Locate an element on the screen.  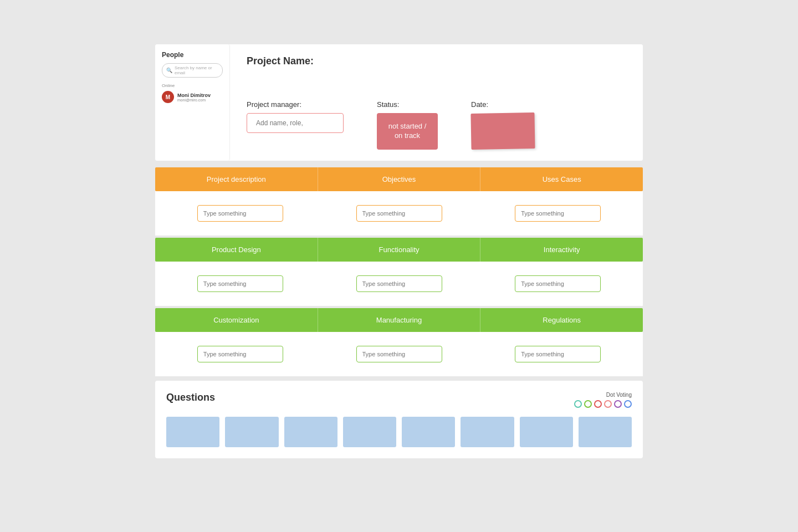
green-section1-body is located at coordinates (399, 284).